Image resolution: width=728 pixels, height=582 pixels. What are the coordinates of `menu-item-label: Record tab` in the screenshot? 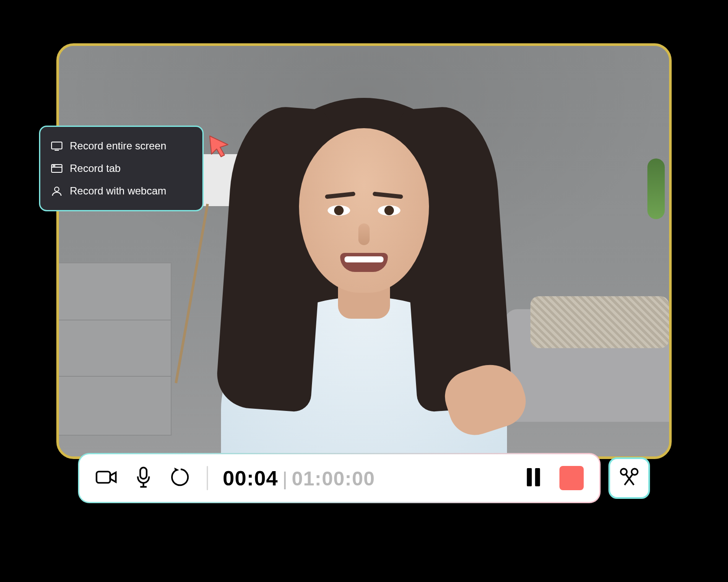 It's located at (95, 168).